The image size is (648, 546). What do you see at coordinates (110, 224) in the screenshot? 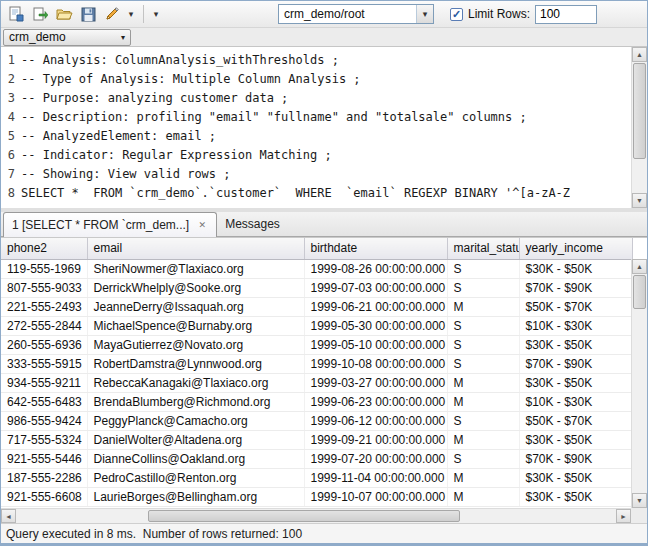
I see `tab-result-set: 1 [SELECT * FROM `crm_dem...] ✕` at bounding box center [110, 224].